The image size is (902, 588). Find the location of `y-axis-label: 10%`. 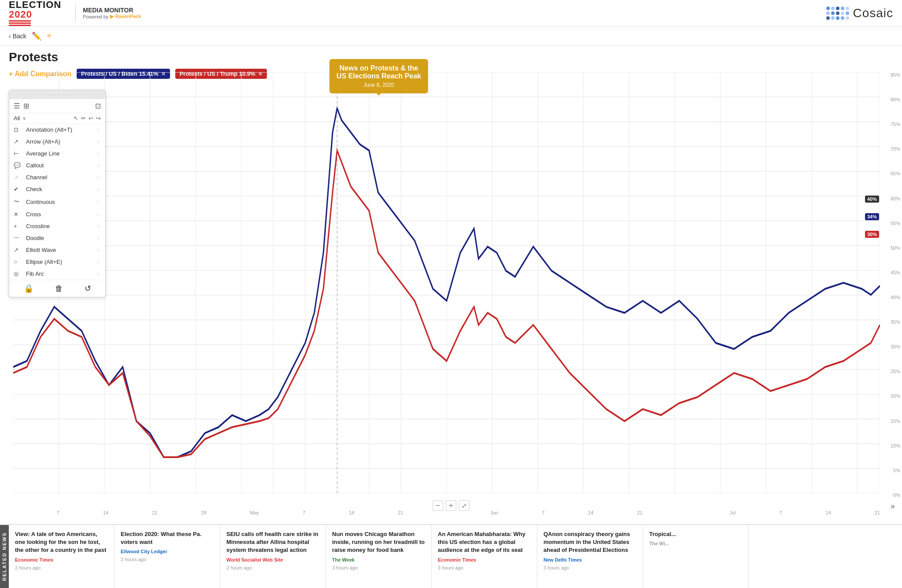

y-axis-label: 10% is located at coordinates (890, 446).